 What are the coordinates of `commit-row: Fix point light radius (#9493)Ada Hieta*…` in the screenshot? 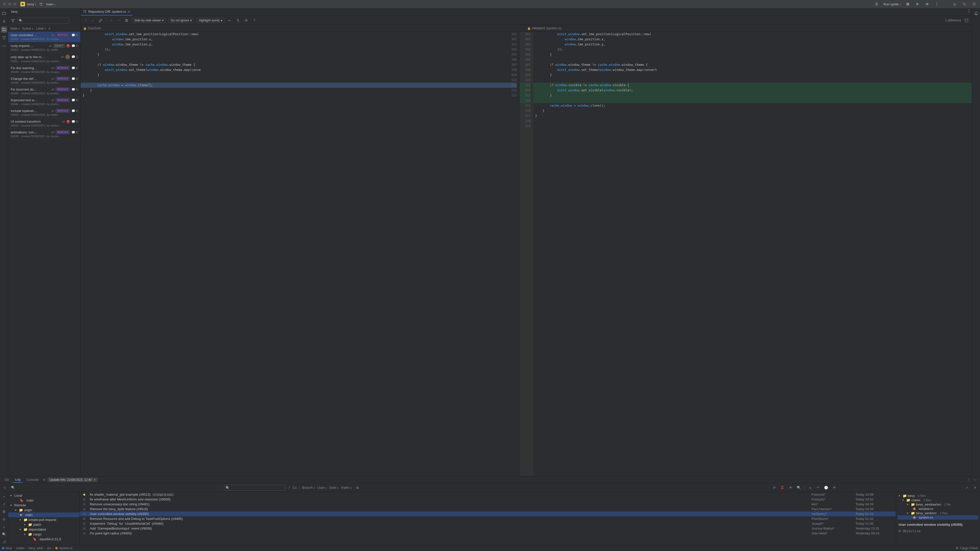 It's located at (488, 533).